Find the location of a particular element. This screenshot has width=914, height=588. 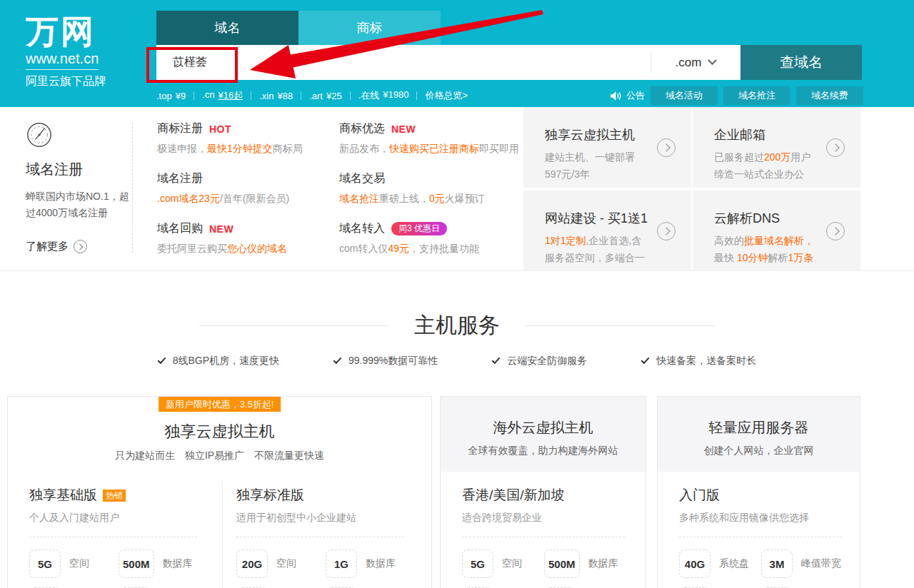

card-line: 服务器空间，多端合一 is located at coordinates (618, 258).